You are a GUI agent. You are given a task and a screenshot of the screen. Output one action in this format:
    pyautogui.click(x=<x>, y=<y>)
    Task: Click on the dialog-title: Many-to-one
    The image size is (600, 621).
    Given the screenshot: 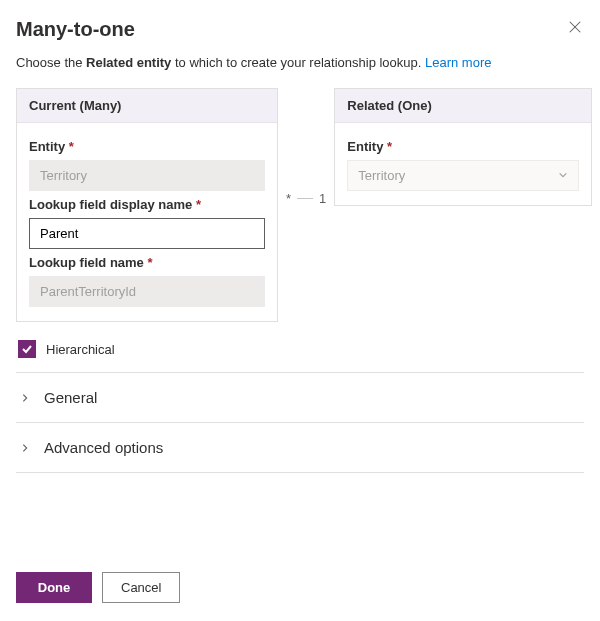 What is the action you would take?
    pyautogui.click(x=76, y=30)
    